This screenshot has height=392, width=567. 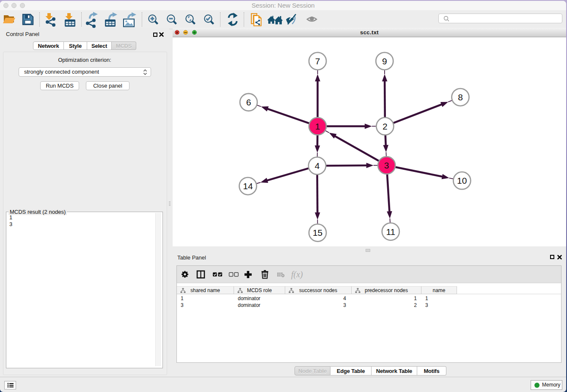 What do you see at coordinates (462, 180) in the screenshot?
I see `svg-text: 10` at bounding box center [462, 180].